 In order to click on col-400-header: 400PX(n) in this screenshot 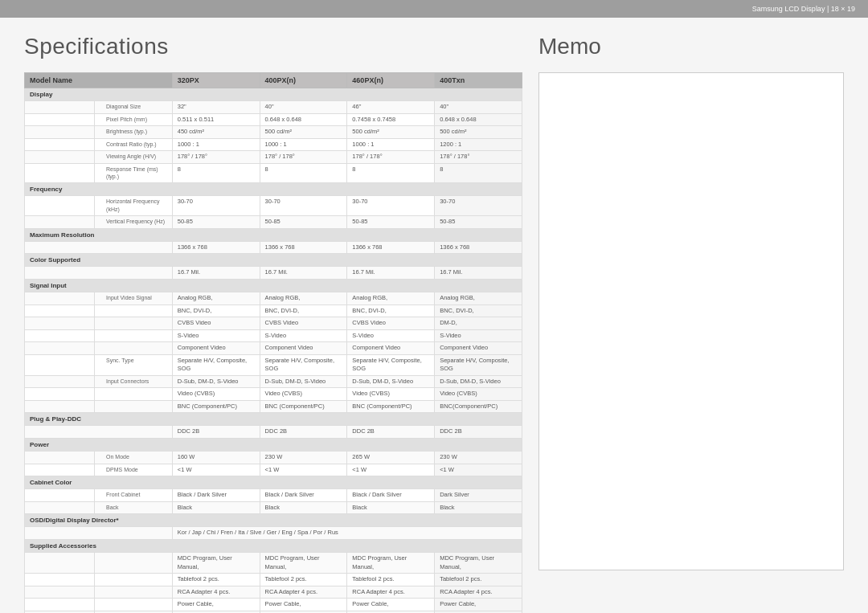, I will do `click(304, 80)`.